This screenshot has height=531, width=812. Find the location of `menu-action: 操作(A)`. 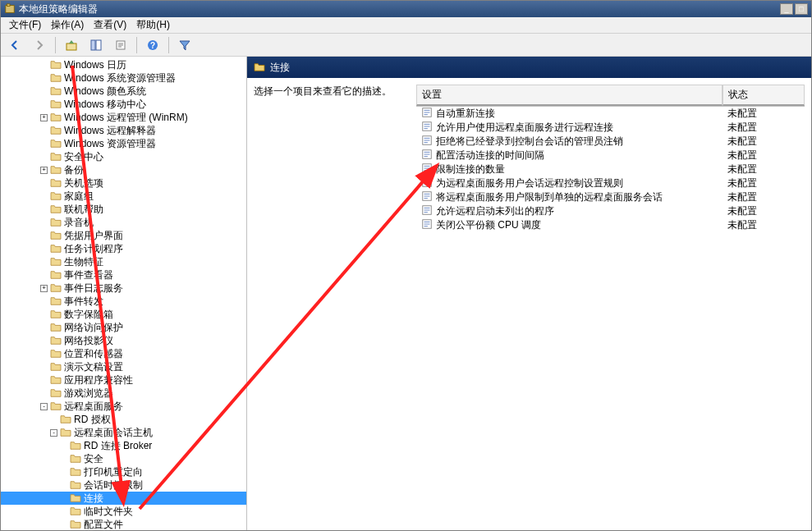

menu-action: 操作(A) is located at coordinates (67, 25).